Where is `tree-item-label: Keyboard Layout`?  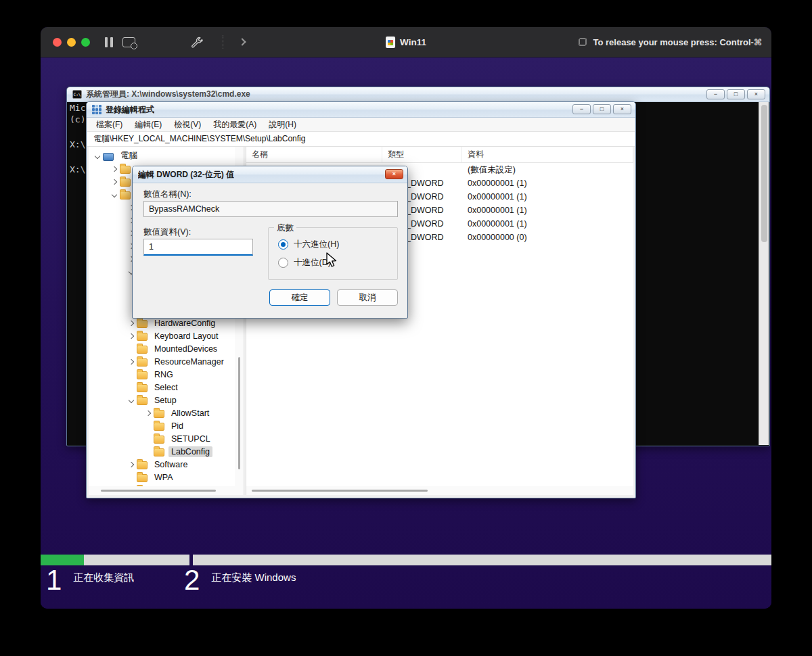 tree-item-label: Keyboard Layout is located at coordinates (187, 336).